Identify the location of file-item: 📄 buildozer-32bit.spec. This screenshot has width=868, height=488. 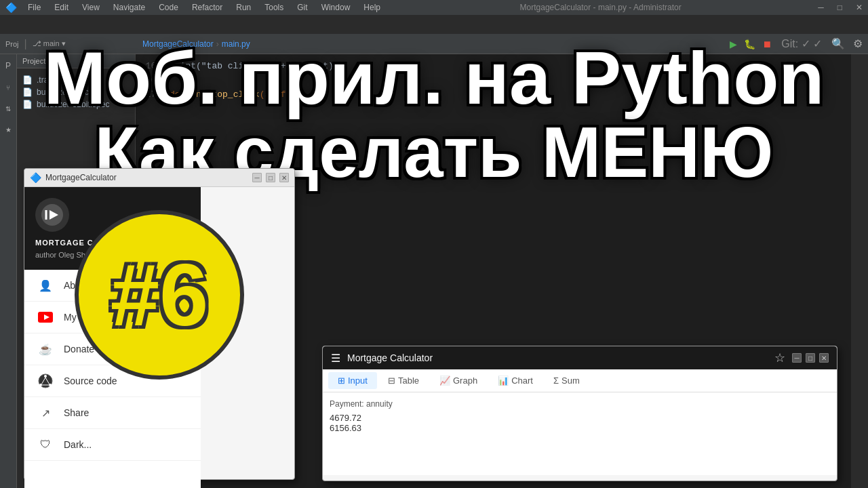
(76, 104).